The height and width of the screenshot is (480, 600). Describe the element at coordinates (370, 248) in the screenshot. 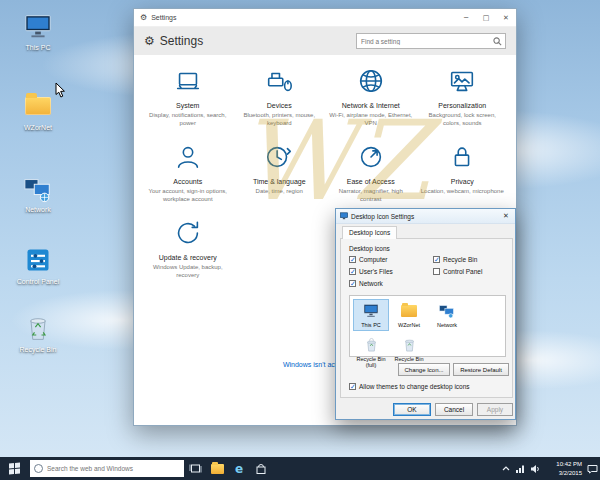

I see `group-label: Desktop icons` at that location.